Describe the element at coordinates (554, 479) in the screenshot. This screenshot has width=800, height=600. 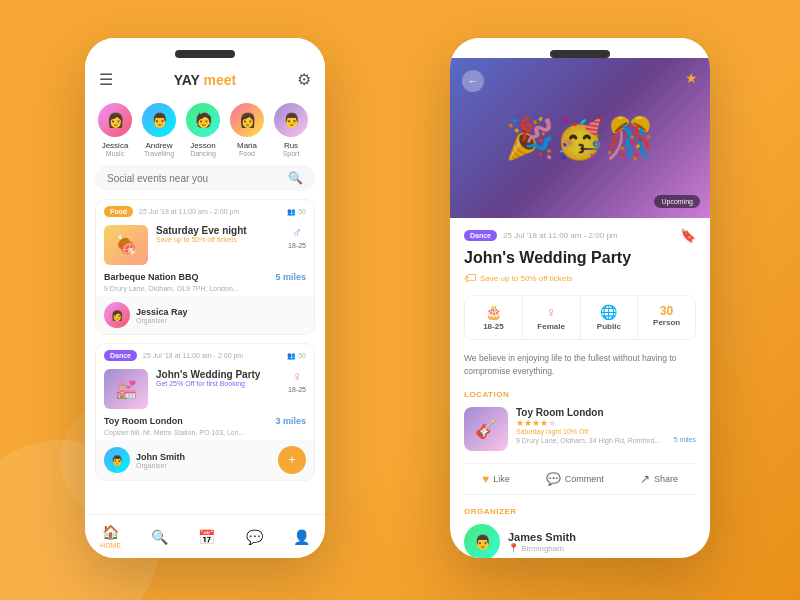
I see `comment-icon: 💬` at that location.